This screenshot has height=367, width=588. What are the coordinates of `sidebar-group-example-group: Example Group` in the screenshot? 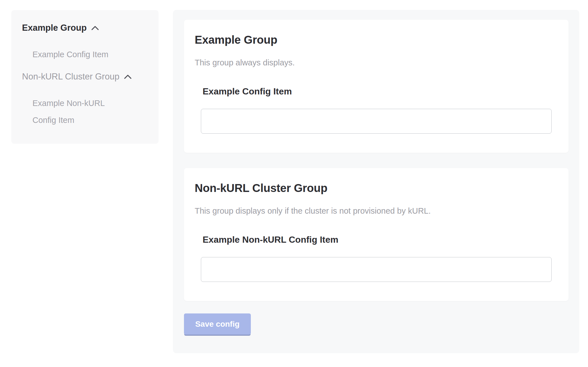 It's located at (87, 28).